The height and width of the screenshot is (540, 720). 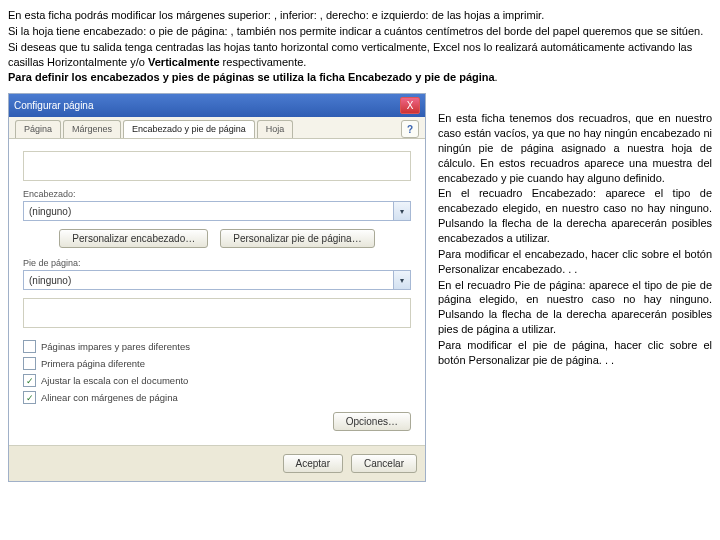 I want to click on encabezado-label: Encabezado:, so click(x=217, y=194).